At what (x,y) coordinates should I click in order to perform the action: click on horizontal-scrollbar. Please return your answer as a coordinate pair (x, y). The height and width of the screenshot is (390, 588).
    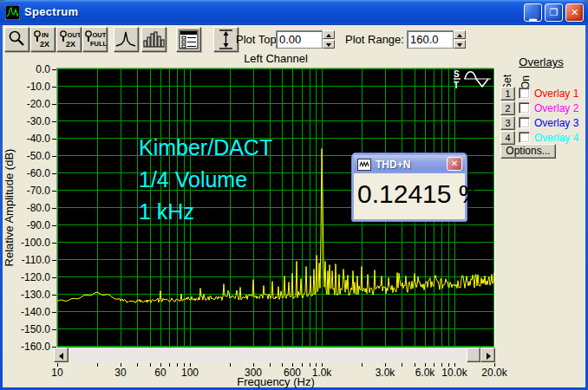
    Looking at the image, I should click on (274, 355).